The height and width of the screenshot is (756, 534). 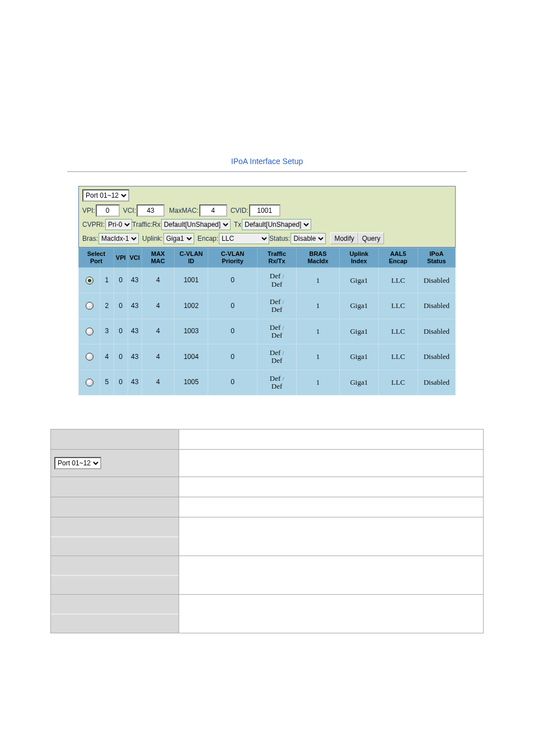 What do you see at coordinates (191, 357) in the screenshot?
I see `cell-cvid: 1004` at bounding box center [191, 357].